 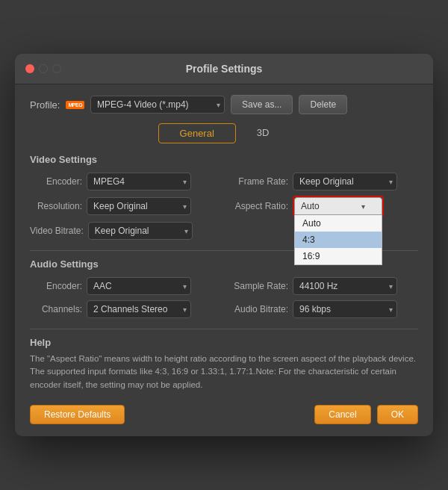 What do you see at coordinates (125, 286) in the screenshot?
I see `audio-encoder-left: Encoder: AAC` at bounding box center [125, 286].